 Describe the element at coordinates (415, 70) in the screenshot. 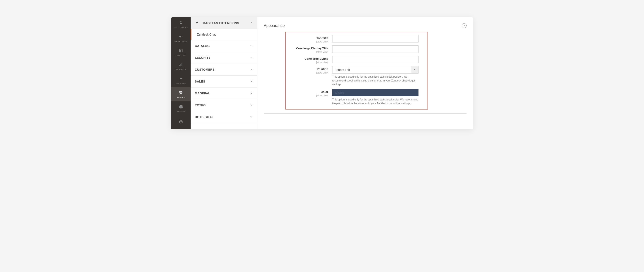

I see `dropdown-arrow-icon` at that location.